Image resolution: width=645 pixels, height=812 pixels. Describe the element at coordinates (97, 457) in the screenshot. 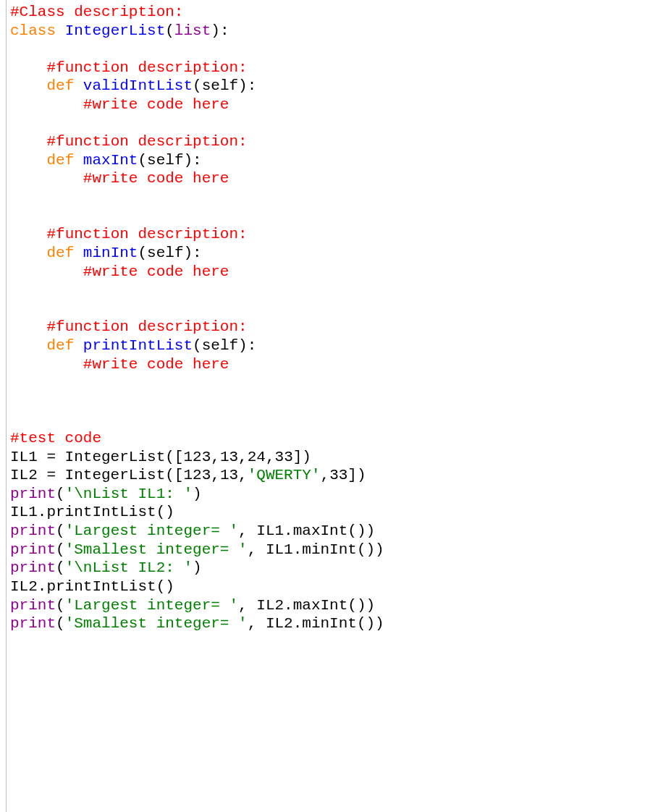

I see `code-token: IL1 = IntegerList([` at that location.